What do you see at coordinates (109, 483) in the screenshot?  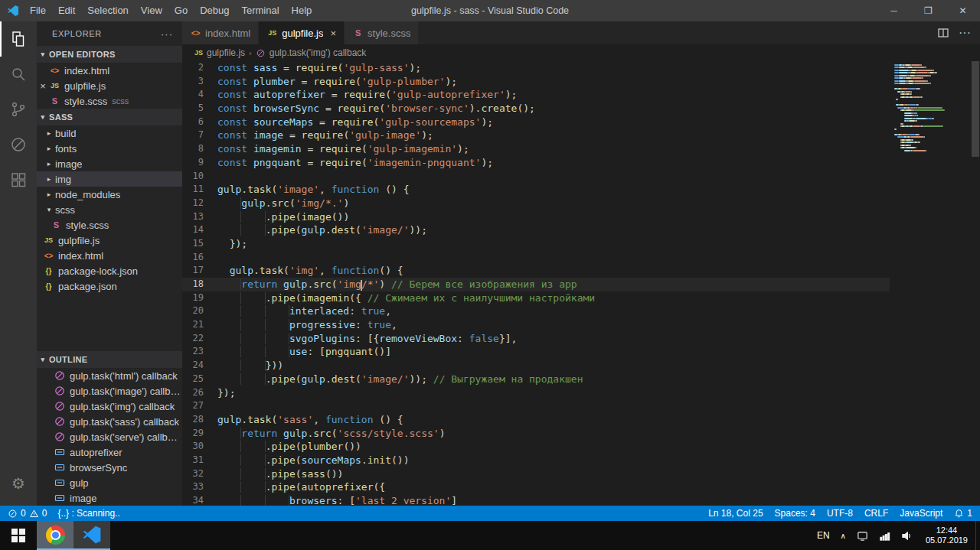 I see `outline-item: gulp` at bounding box center [109, 483].